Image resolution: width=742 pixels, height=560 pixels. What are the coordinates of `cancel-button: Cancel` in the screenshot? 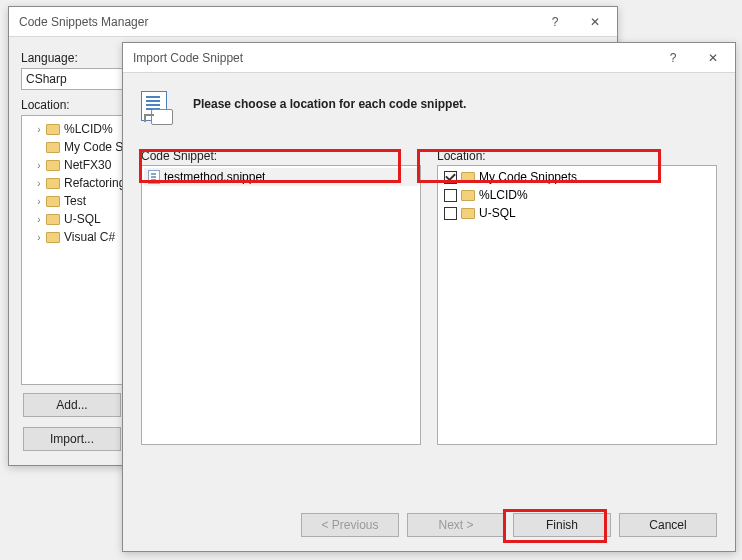 It's located at (668, 525).